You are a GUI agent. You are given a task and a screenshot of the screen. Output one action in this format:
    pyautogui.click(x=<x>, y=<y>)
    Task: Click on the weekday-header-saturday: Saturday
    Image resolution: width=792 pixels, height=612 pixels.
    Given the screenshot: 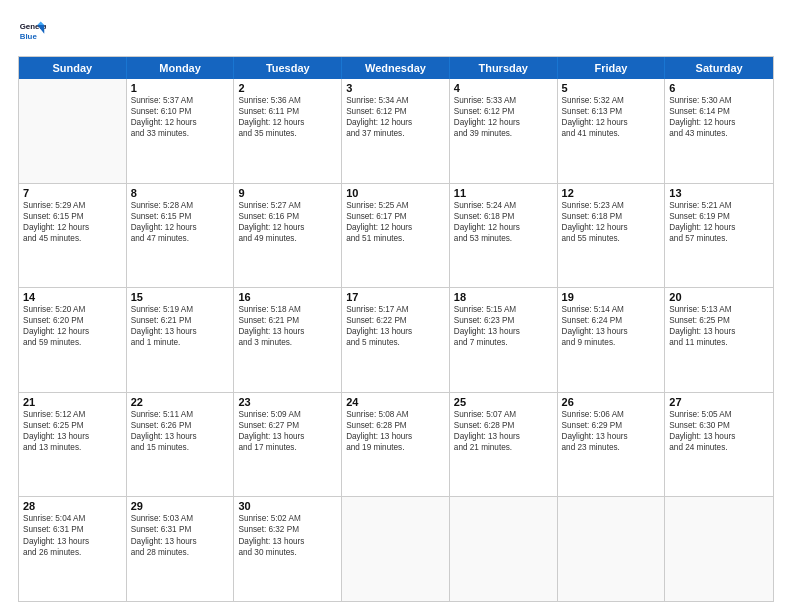 What is the action you would take?
    pyautogui.click(x=719, y=68)
    